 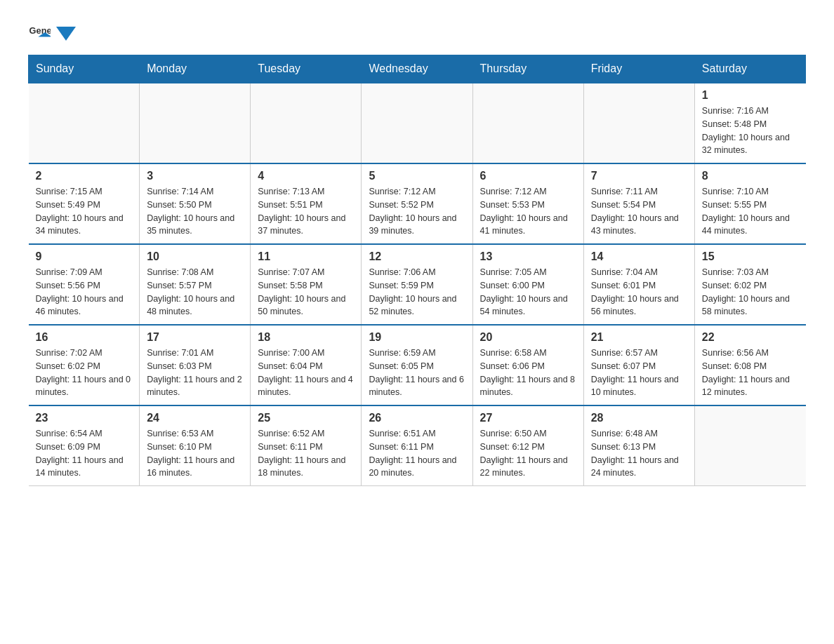 What do you see at coordinates (195, 212) in the screenshot?
I see `day-info: Sunrise: 7:14 AMSunset: 5:50 PMDaylight:…` at bounding box center [195, 212].